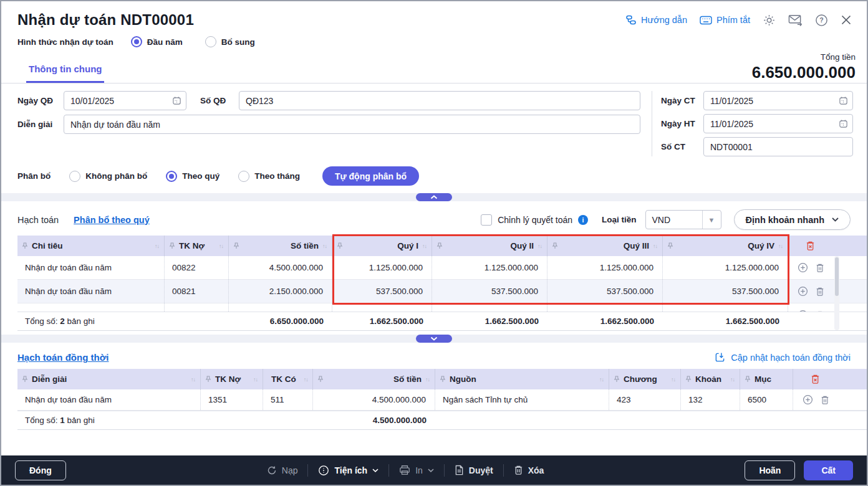 The width and height of the screenshot is (868, 486). What do you see at coordinates (434, 339) in the screenshot?
I see `collapse-down-button` at bounding box center [434, 339].